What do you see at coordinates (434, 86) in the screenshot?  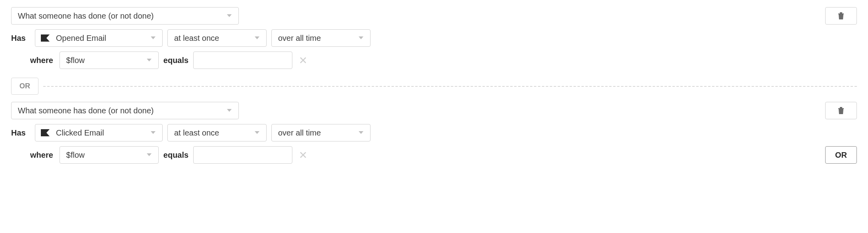 I see `or-separator: OR` at bounding box center [434, 86].